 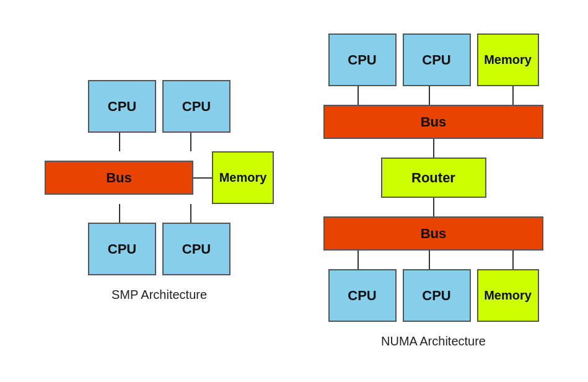 I want to click on smp-bottom-cpus: CPU CPU, so click(x=159, y=249).